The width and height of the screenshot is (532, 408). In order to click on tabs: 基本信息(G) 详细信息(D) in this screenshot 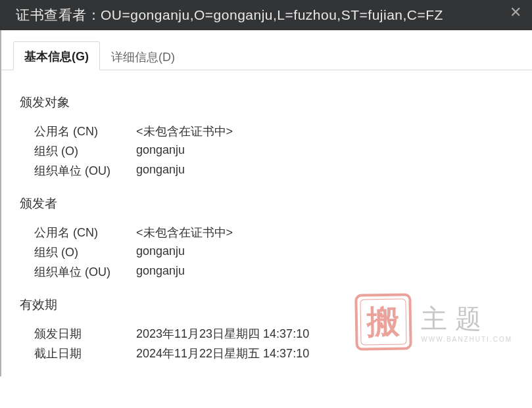, I will do `click(267, 55)`.